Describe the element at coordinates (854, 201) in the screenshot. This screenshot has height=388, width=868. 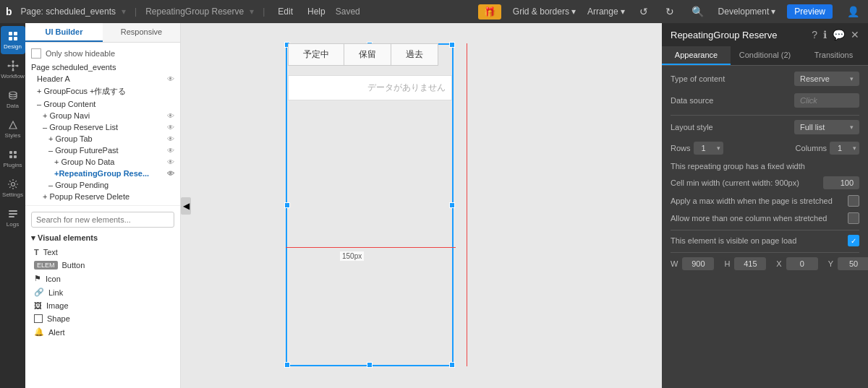
I see `max-width-checkbox` at that location.